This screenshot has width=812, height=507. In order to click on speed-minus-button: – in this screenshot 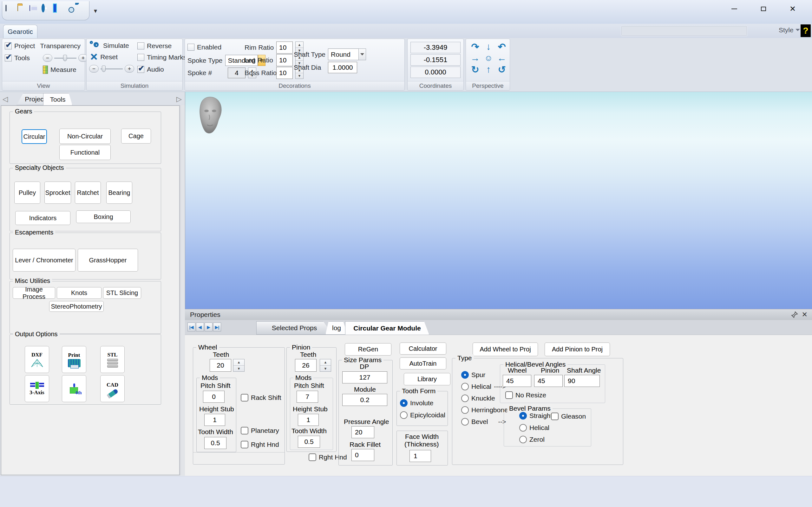, I will do `click(94, 69)`.